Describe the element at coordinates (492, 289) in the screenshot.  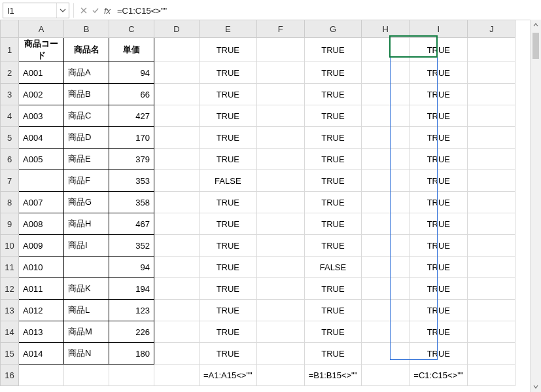
I see `cell-J12` at that location.